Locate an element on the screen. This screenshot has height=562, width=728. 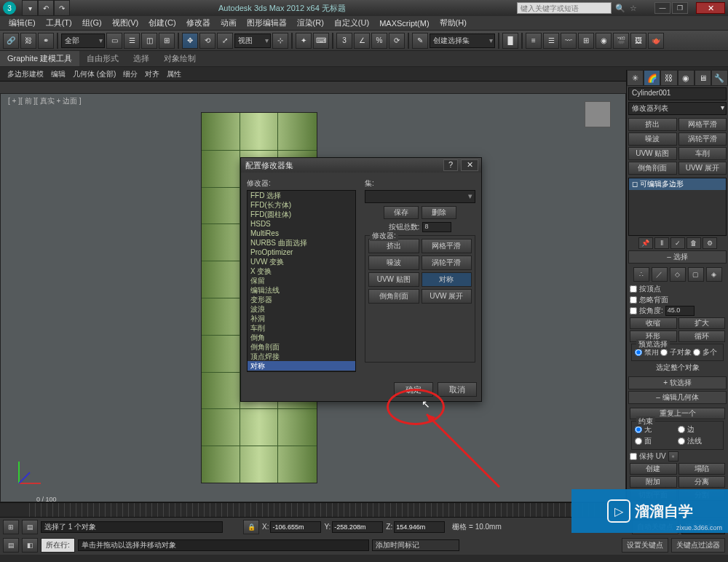
minimize-icon: — is located at coordinates (662, 8).